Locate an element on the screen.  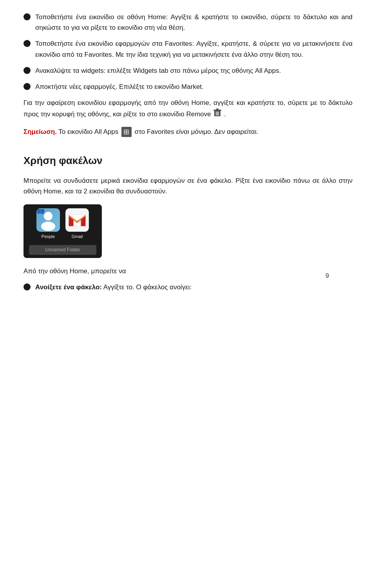
remove-icon is located at coordinates (217, 114).